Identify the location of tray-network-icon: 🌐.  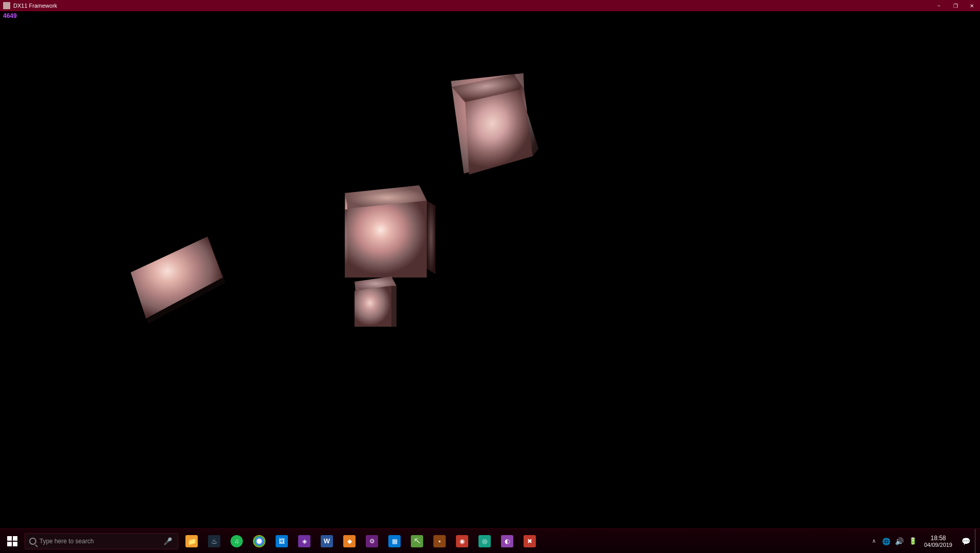
(886, 541).